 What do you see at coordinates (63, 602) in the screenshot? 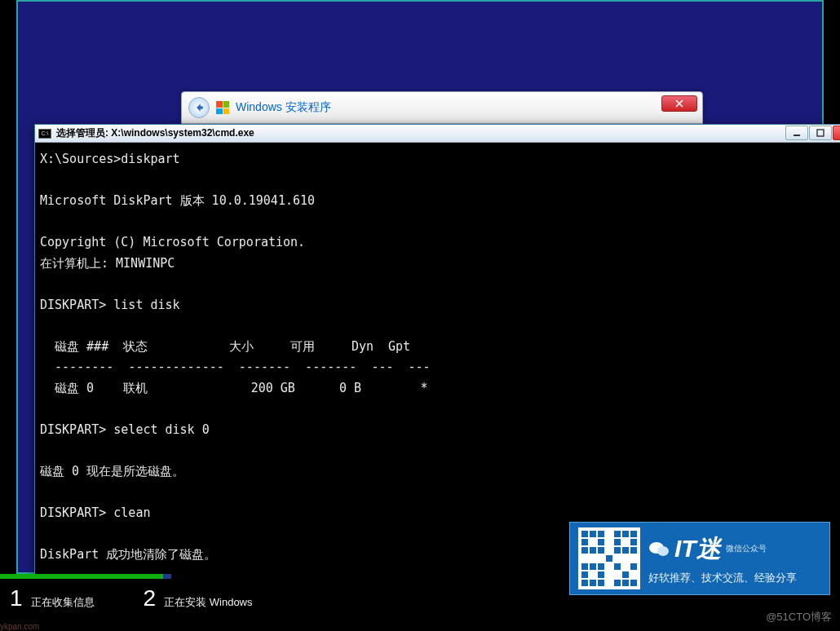
I see `step-label: 正在收集信息` at bounding box center [63, 602].